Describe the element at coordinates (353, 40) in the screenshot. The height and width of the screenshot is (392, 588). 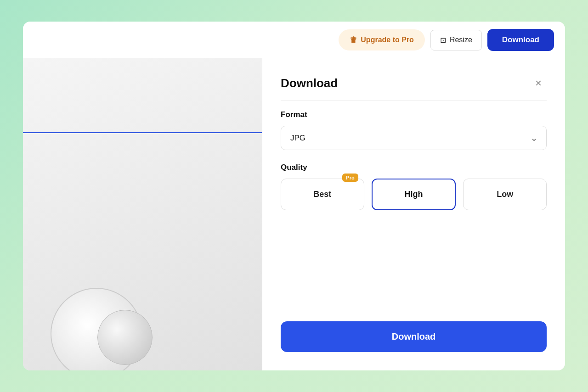
I see `crown-icon: ♛` at that location.